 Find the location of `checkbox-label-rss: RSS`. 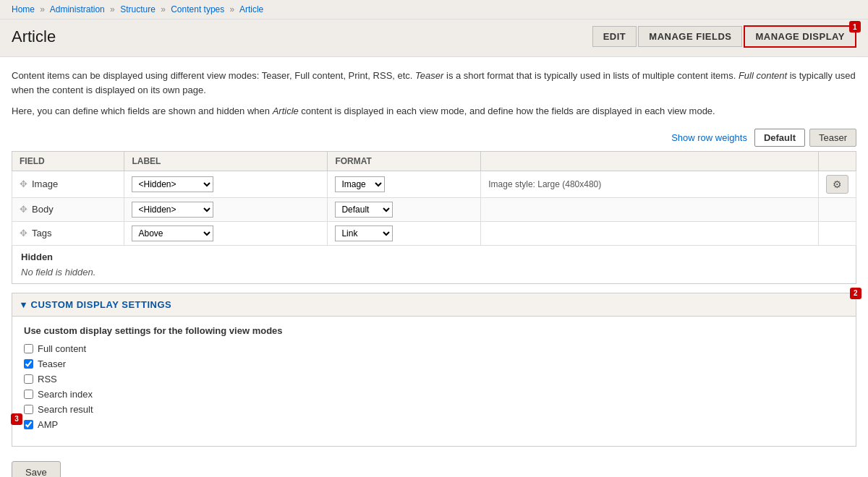

checkbox-label-rss: RSS is located at coordinates (48, 379).